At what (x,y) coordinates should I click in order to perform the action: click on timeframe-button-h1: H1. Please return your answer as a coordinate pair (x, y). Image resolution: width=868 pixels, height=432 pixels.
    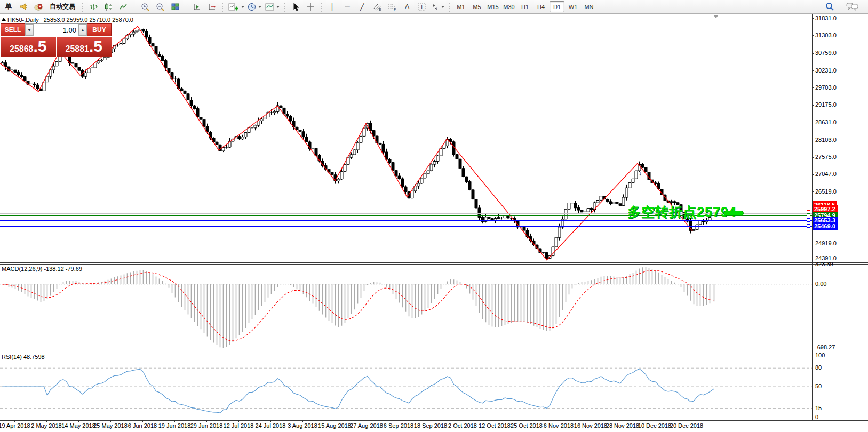
    Looking at the image, I should click on (525, 6).